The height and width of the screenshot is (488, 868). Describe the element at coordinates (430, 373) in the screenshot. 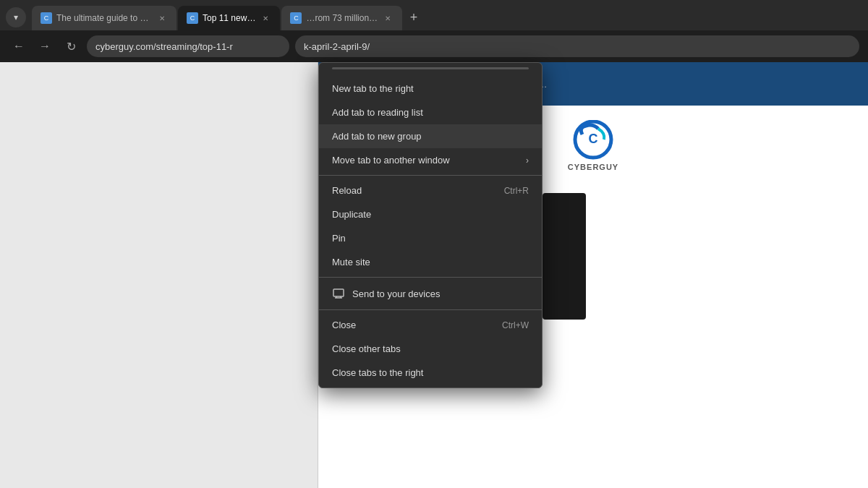

I see `menu-item-close-right: Close tabs to the right` at that location.